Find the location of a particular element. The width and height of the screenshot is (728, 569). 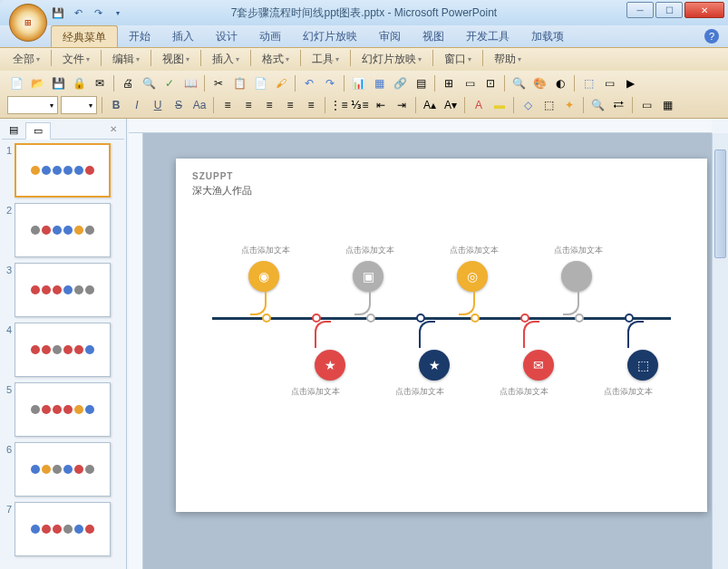

ribbon-tab-5: 幻灯片放映 is located at coordinates (330, 36).